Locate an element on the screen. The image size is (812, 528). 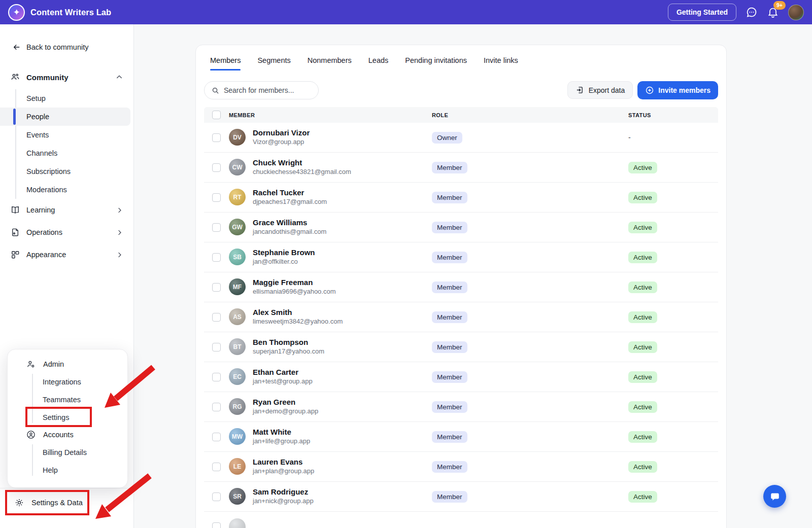
member-row: BT Ben Thompson superjan17@yahoo.com Mem… is located at coordinates (461, 347).